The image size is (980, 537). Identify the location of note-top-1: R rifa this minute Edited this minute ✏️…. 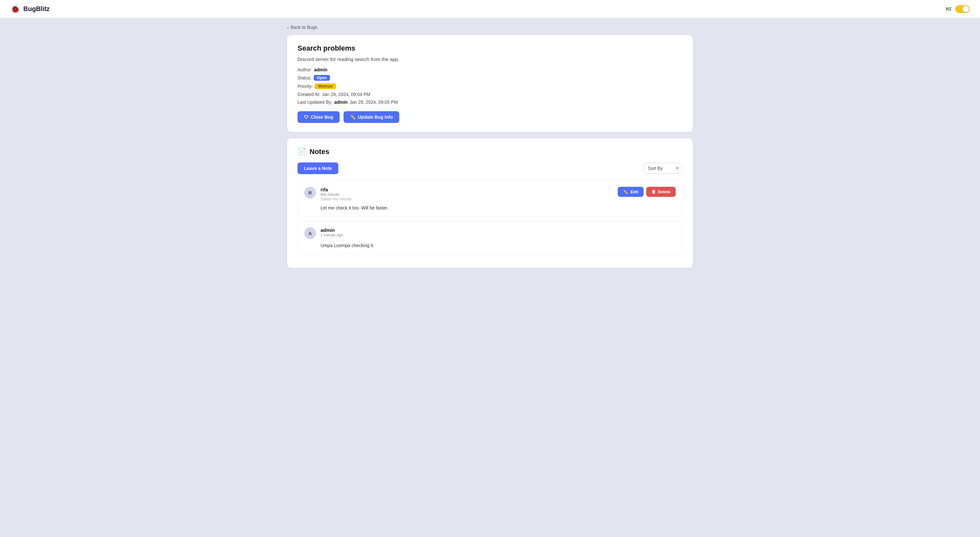
(490, 194).